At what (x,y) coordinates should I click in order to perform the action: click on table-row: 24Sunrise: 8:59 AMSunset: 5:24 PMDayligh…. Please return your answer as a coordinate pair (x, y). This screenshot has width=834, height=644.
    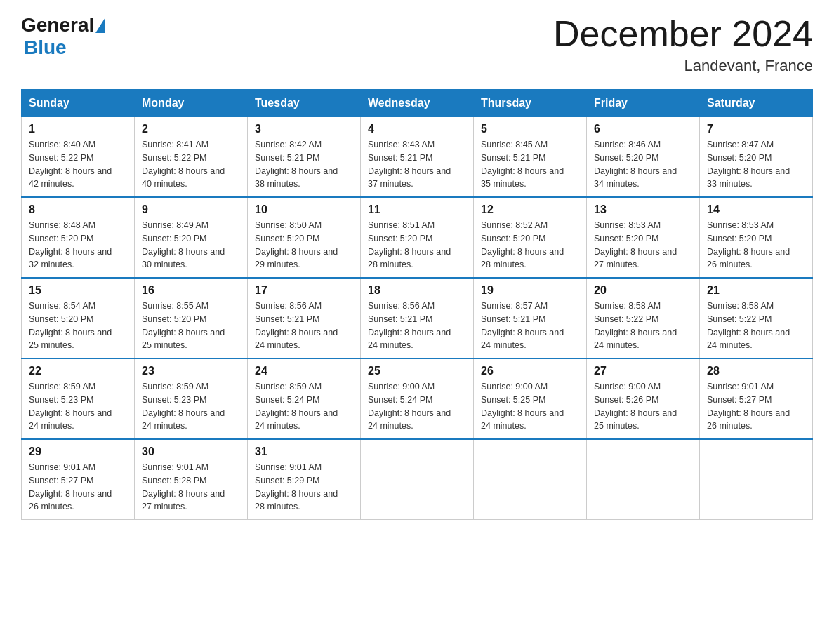
    Looking at the image, I should click on (305, 398).